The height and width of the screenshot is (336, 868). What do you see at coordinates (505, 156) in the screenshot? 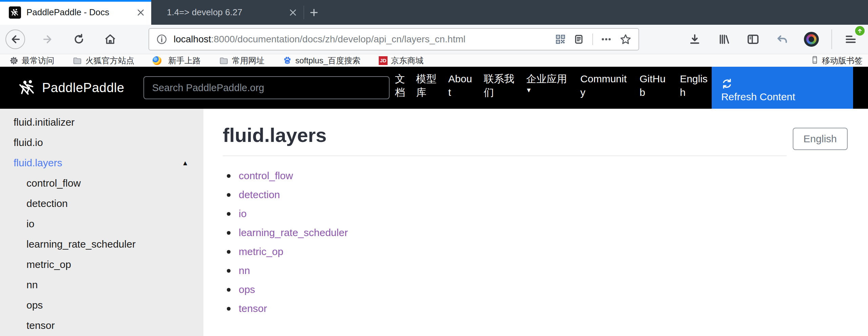
I see `title-divider` at bounding box center [505, 156].